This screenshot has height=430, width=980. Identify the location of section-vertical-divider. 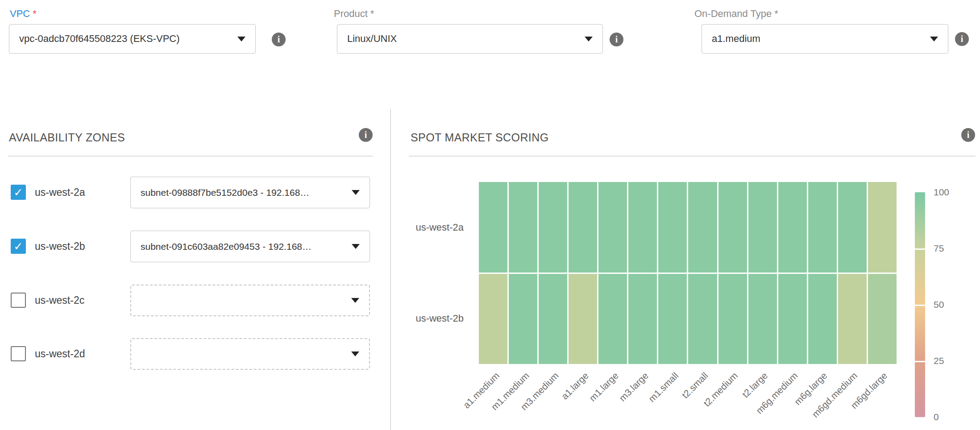
(390, 269).